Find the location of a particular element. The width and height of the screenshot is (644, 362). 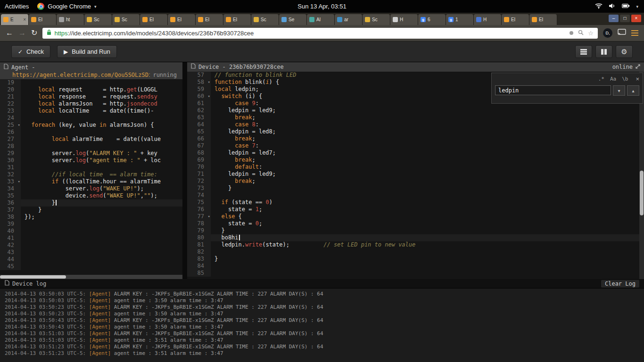

agent-url-link: https://agent.electricimp.com/Qou5SOLzSD… is located at coordinates (77, 75).